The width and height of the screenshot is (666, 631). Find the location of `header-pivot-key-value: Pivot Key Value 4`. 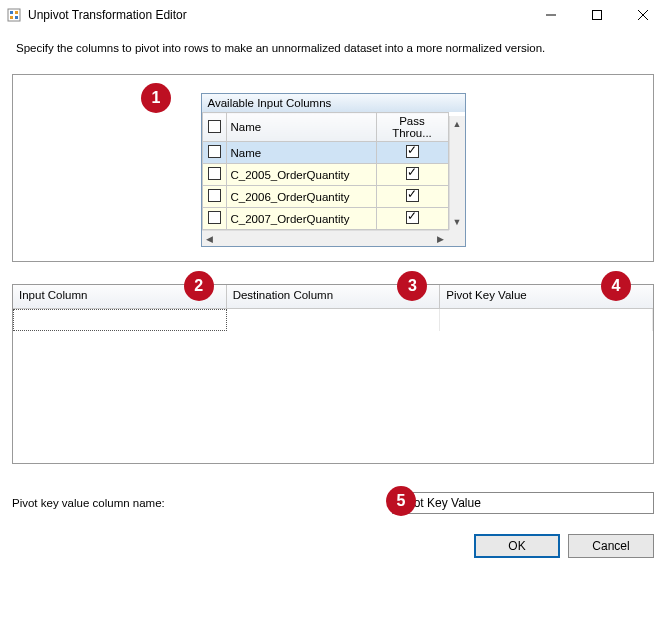

header-pivot-key-value: Pivot Key Value 4 is located at coordinates (546, 297).